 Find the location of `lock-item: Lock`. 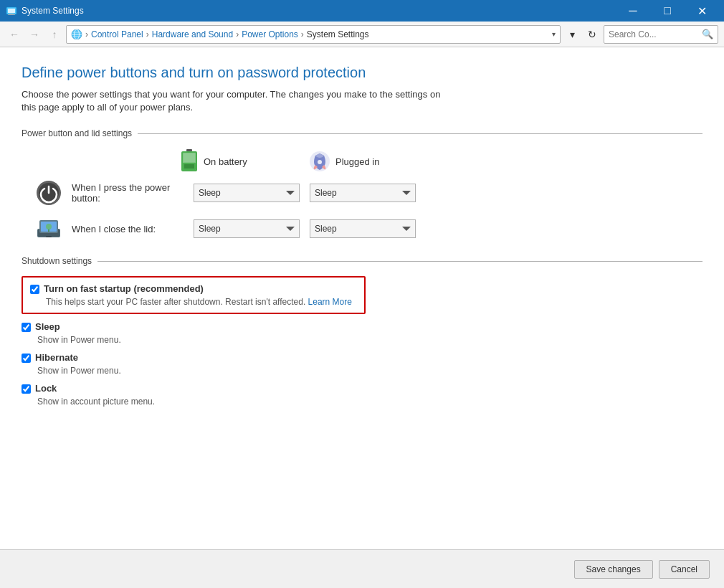

lock-item: Lock is located at coordinates (362, 389).